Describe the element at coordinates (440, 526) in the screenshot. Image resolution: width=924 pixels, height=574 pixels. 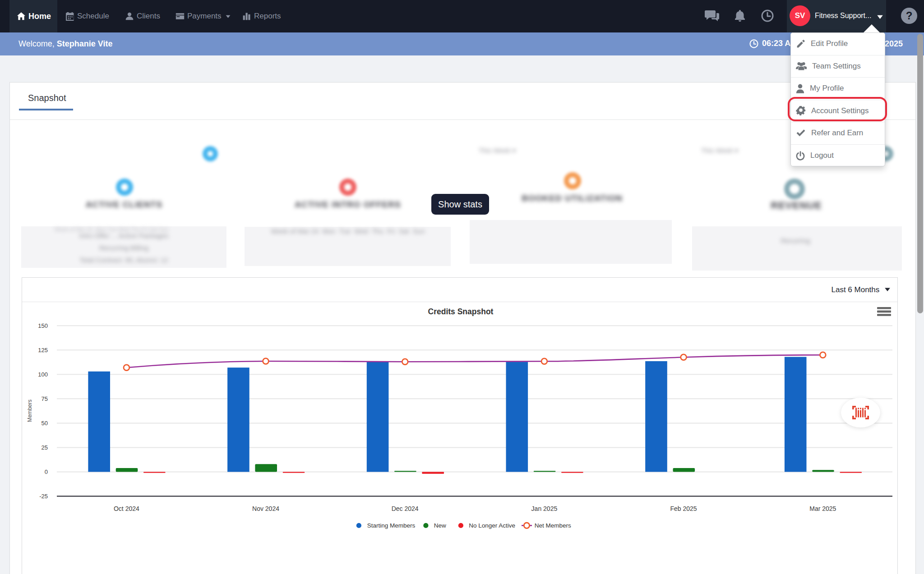
I see `svg-text: New` at that location.